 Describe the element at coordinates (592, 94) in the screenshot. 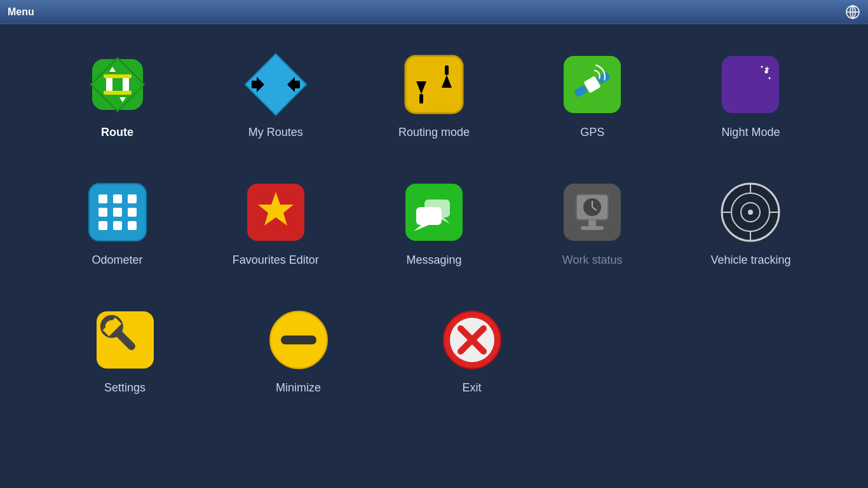

I see `menu-item-gps: GPS` at that location.